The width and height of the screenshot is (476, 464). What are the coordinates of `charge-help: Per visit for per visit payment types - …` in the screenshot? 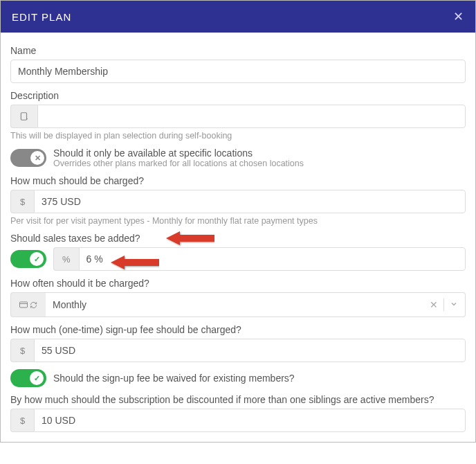 It's located at (238, 221).